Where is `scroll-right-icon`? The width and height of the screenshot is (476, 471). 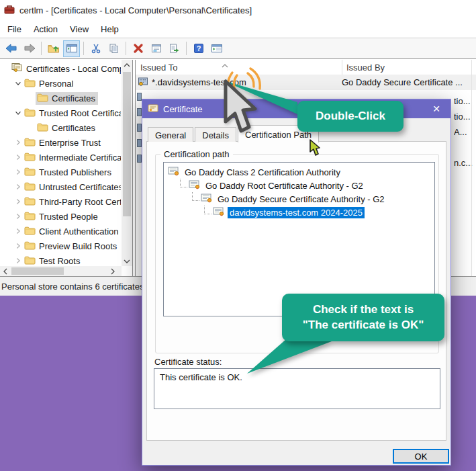
scroll-right-icon is located at coordinates (113, 271).